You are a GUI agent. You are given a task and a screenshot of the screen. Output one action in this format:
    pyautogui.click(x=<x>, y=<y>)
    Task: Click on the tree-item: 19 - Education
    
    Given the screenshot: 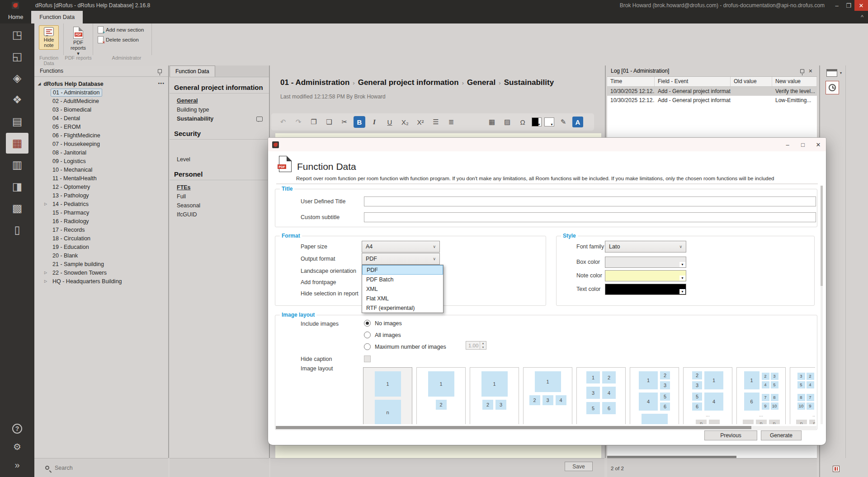 What is the action you would take?
    pyautogui.click(x=101, y=247)
    